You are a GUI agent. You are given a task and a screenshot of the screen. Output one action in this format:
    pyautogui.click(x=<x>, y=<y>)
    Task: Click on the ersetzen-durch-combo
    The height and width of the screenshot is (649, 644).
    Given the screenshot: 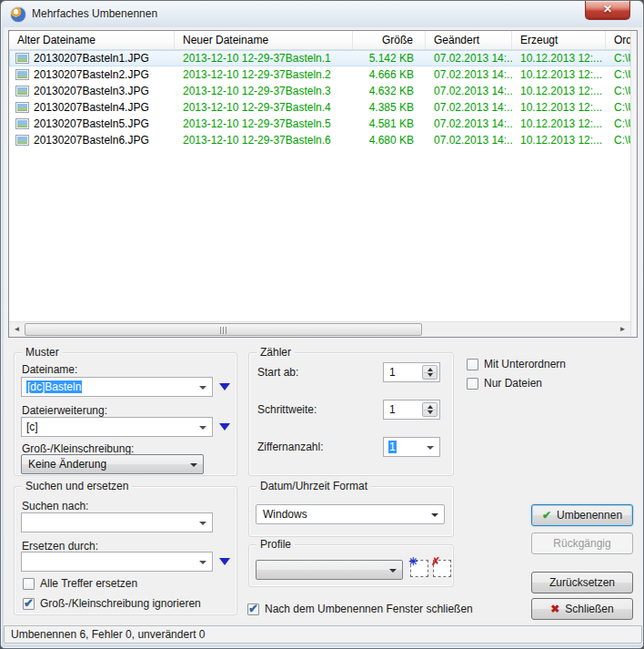 What is the action you would take?
    pyautogui.click(x=116, y=562)
    